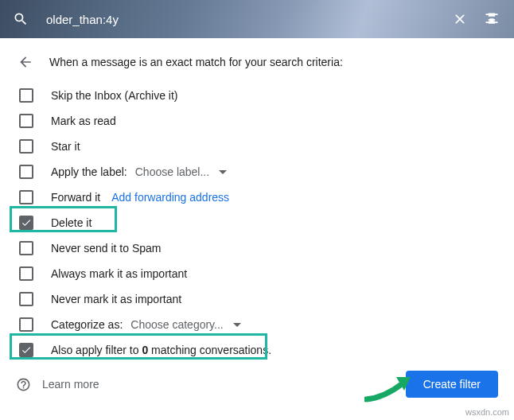 The image size is (514, 420). I want to click on learn-more-link: Learn more, so click(57, 385).